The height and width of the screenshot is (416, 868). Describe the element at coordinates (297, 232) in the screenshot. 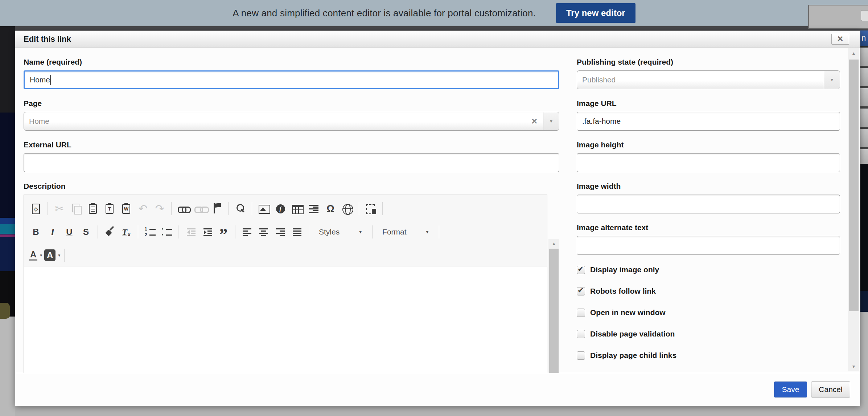

I see `justify-icon` at that location.